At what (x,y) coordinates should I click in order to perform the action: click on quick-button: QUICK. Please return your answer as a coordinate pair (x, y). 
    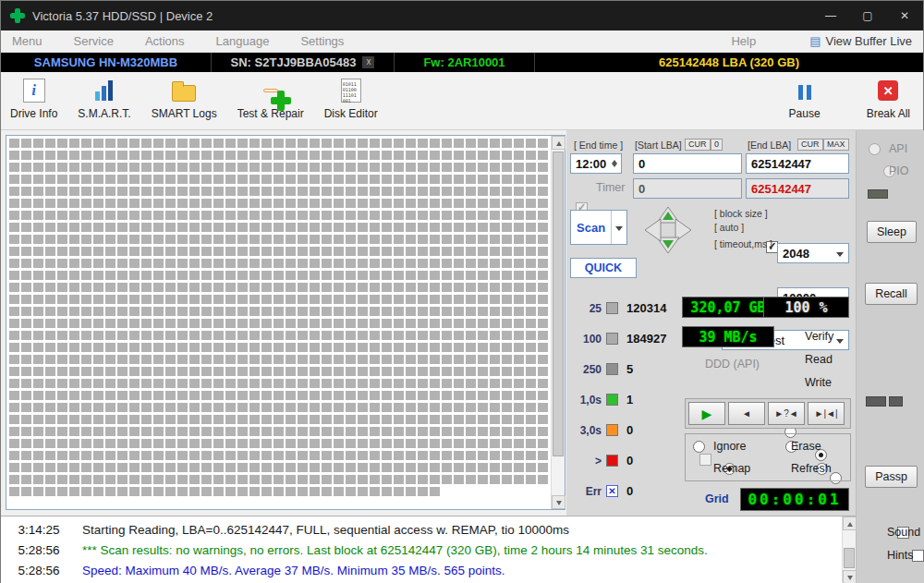
    Looking at the image, I should click on (603, 268).